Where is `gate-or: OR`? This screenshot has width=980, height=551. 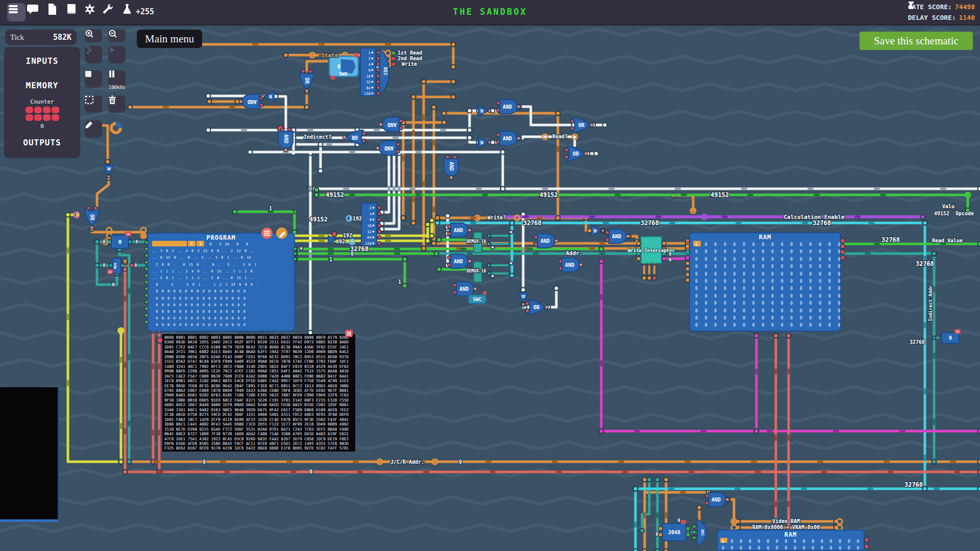
gate-or: OR is located at coordinates (577, 154).